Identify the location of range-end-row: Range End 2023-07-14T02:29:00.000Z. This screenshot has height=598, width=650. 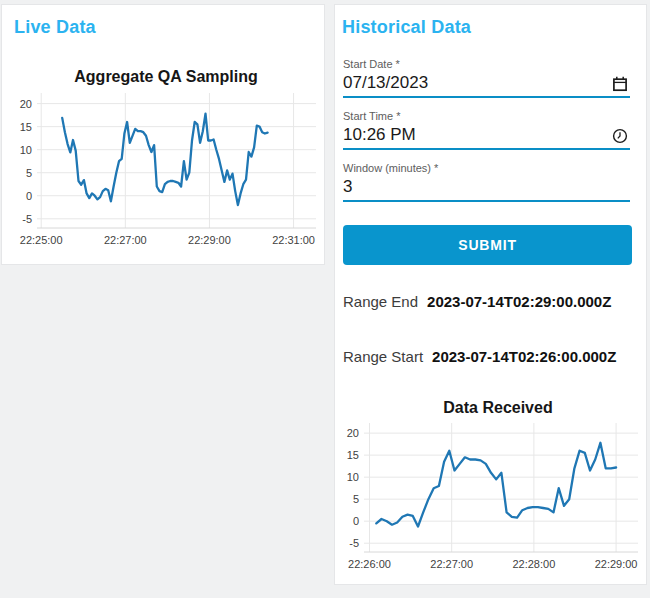
(494, 302).